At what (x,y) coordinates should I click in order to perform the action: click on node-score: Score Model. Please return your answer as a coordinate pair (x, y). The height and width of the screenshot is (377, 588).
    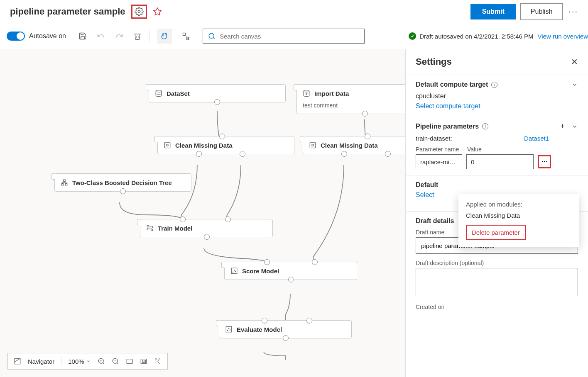
    Looking at the image, I should click on (291, 271).